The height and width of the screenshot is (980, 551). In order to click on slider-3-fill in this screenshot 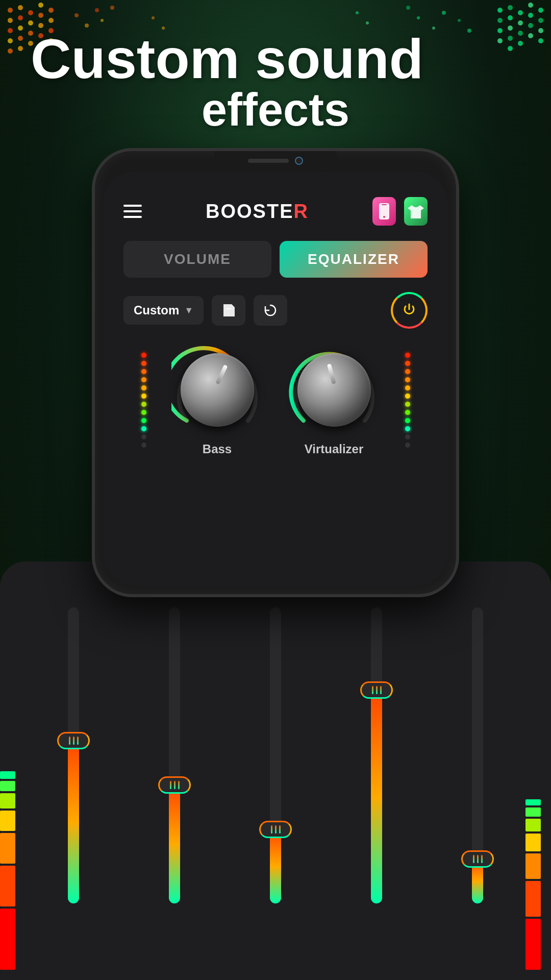, I will do `click(276, 867)`.